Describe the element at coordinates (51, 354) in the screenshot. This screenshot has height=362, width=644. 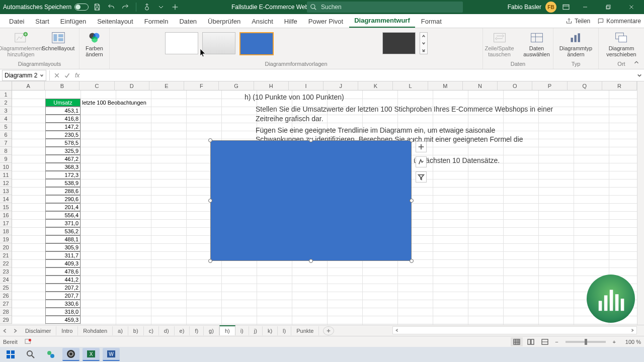
I see `taskbar-snip-icon` at that location.